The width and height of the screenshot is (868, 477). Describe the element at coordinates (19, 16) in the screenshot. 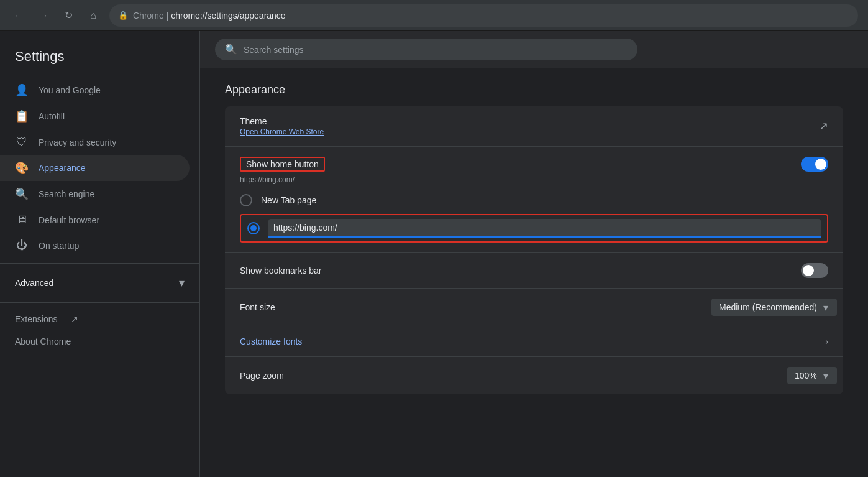

I see `back-button: ←` at that location.